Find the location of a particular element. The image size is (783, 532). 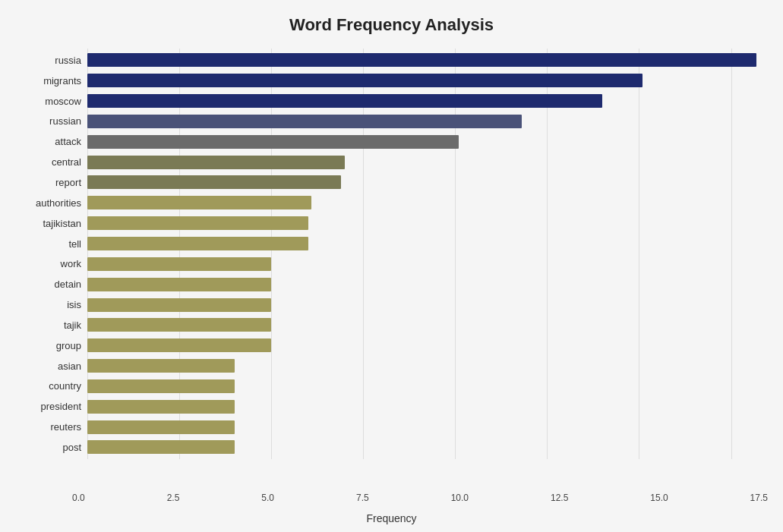

x-tick: 10.0 is located at coordinates (460, 498).